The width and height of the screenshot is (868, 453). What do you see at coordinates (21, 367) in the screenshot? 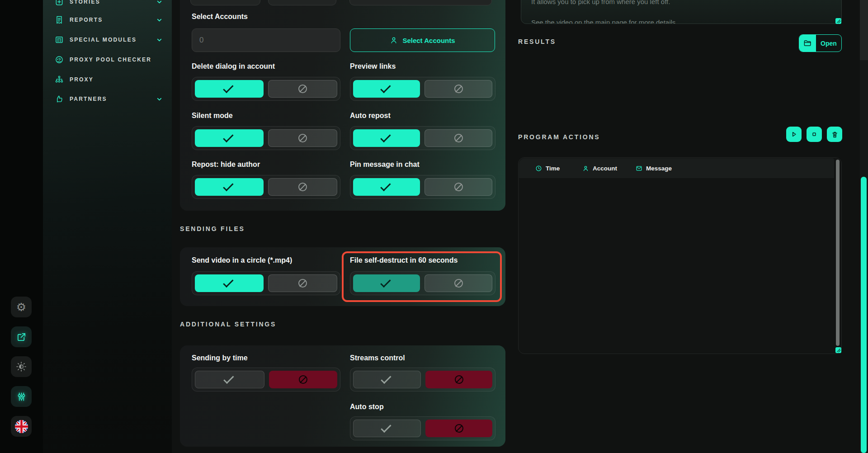
I see `brightness-icon` at bounding box center [21, 367].